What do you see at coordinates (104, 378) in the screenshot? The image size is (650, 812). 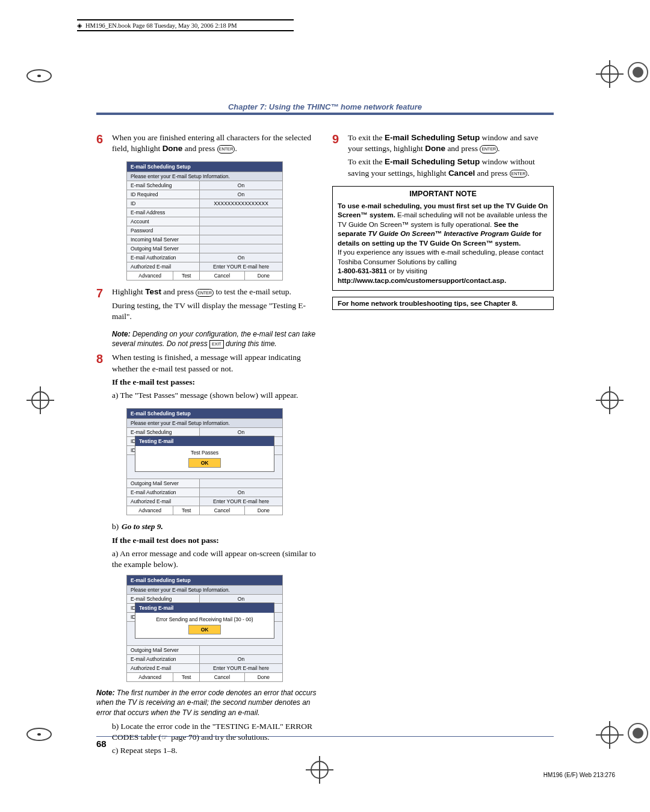 I see `step-8-num: 8` at bounding box center [104, 378].